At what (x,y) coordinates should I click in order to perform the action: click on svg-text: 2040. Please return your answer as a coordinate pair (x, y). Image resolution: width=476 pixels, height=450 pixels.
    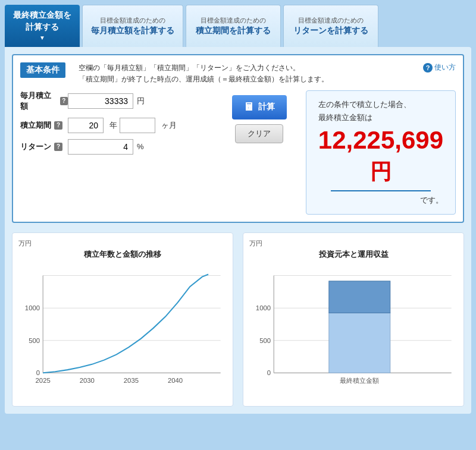
    Looking at the image, I should click on (175, 380).